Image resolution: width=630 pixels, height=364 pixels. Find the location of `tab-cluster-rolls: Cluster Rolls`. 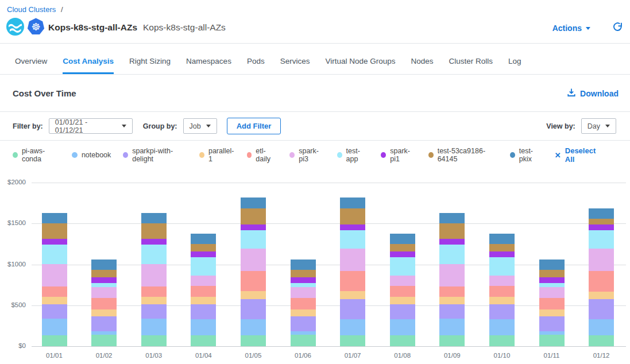

tab-cluster-rolls: Cluster Rolls is located at coordinates (471, 65).